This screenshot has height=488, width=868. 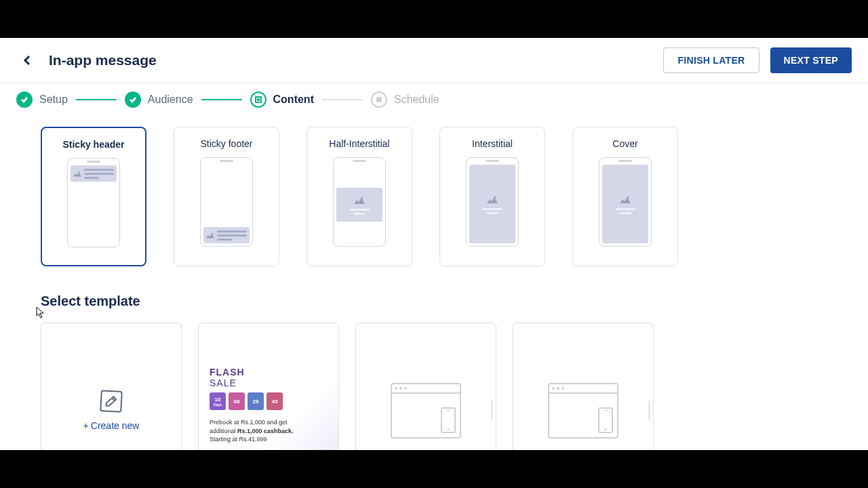 What do you see at coordinates (111, 401) in the screenshot?
I see `edit-icon` at bounding box center [111, 401].